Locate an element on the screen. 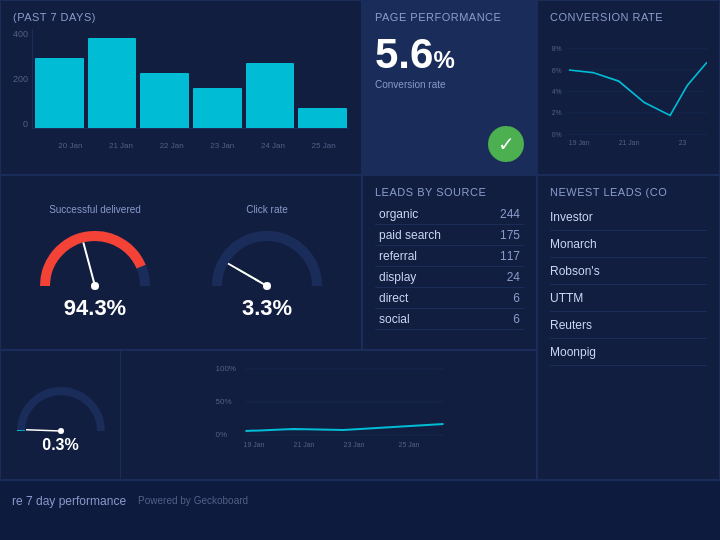 The height and width of the screenshot is (540, 720). svg-text: 2% is located at coordinates (557, 112).